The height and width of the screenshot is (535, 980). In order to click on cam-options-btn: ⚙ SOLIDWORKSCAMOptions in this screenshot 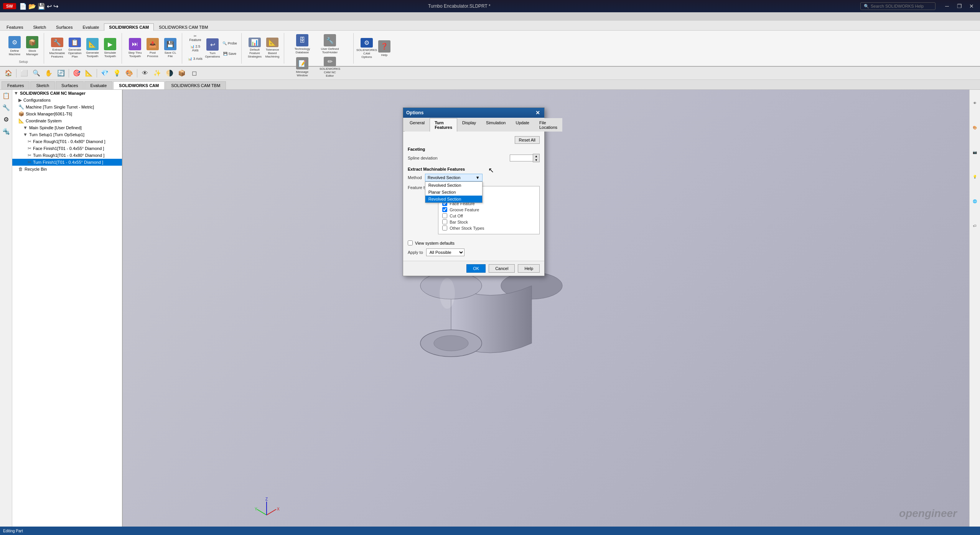, I will do `click(367, 48)`.